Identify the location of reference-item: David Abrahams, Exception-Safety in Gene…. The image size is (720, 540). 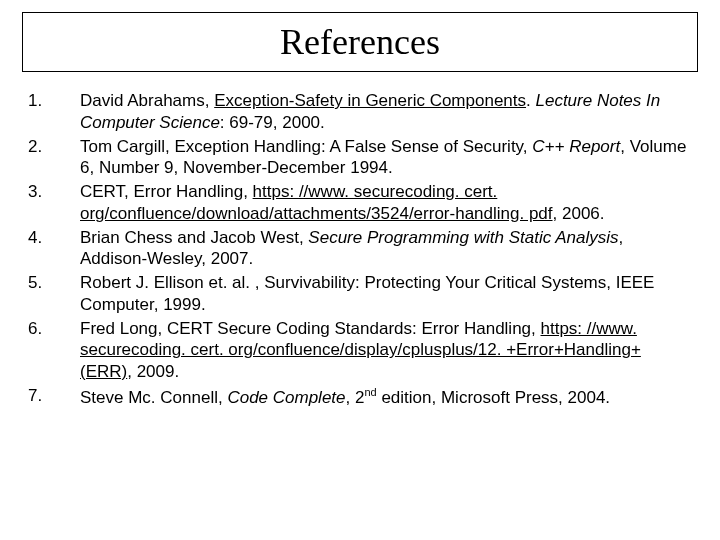
(360, 112).